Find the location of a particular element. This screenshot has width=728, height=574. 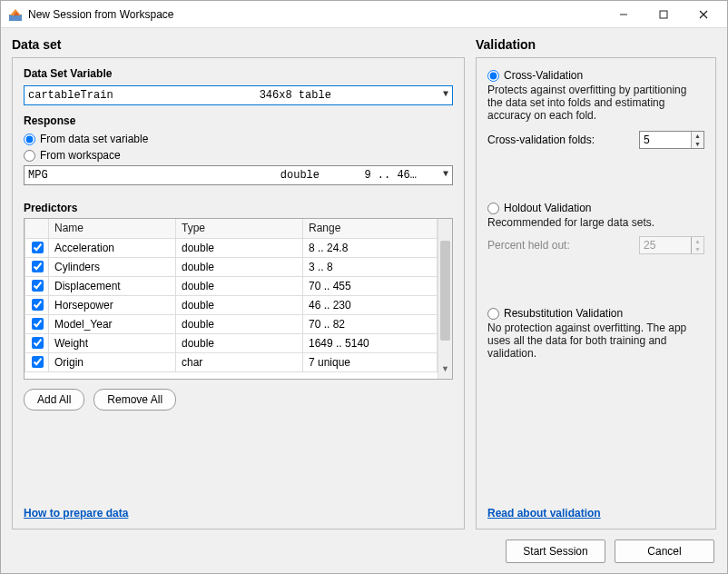

table-row: Cylindersdouble3 .. 8 is located at coordinates (231, 267).